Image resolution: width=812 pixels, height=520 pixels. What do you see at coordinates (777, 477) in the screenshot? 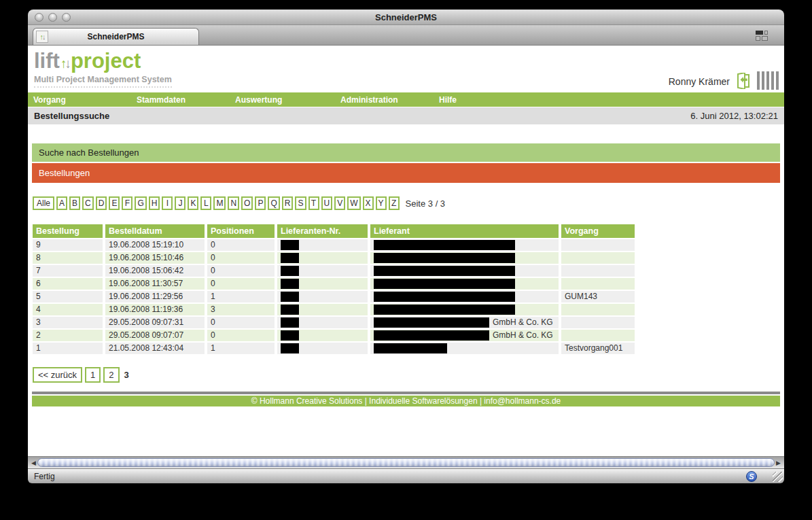
I see `resize-grip` at bounding box center [777, 477].